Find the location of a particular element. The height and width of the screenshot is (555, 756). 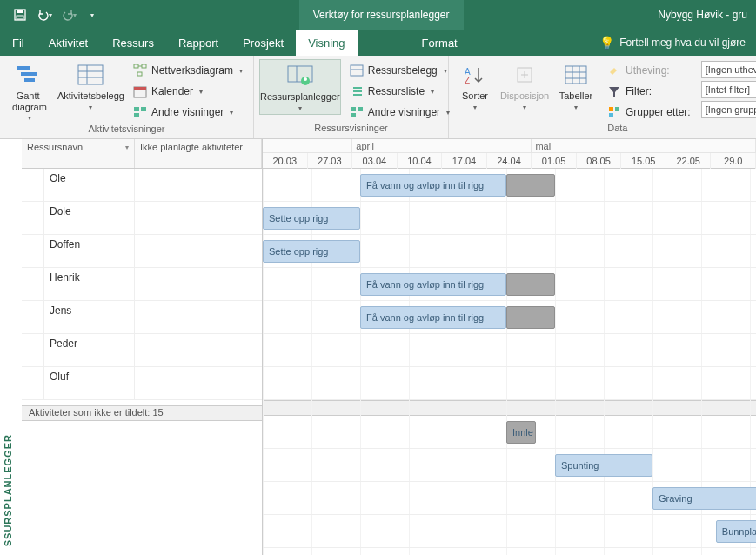

tab-prosjekt: Prosjekt is located at coordinates (263, 43).